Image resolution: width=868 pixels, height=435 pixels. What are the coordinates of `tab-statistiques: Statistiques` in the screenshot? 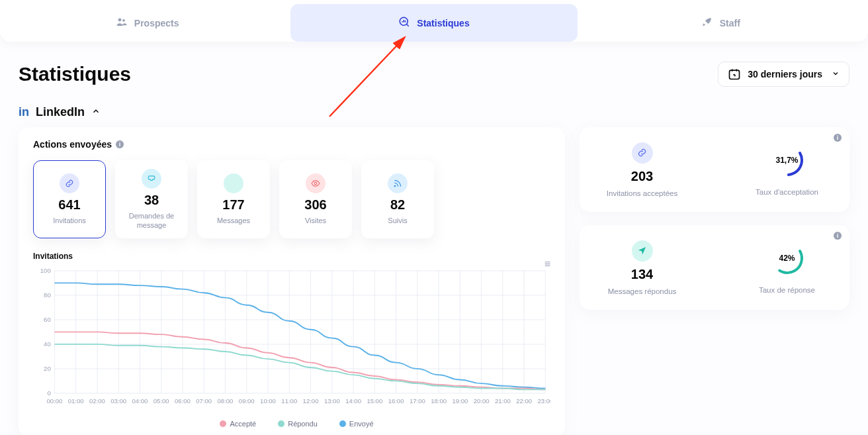 It's located at (434, 23).